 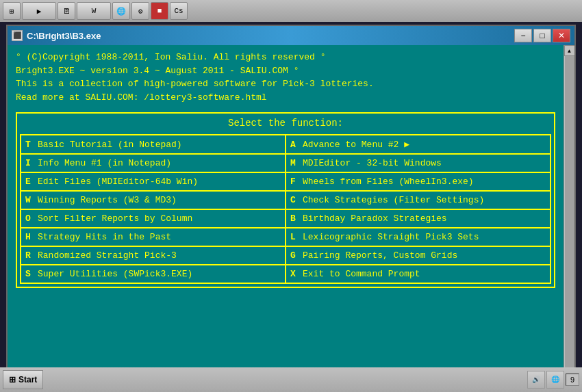 I want to click on menu-key-i: I, so click(x=29, y=163).